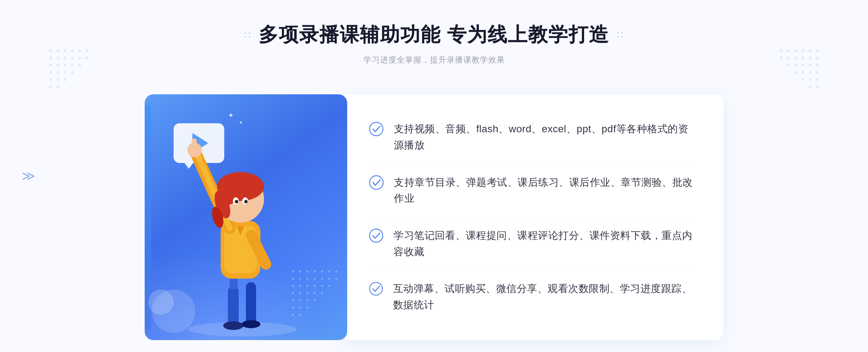  Describe the element at coordinates (544, 244) in the screenshot. I see `feature-text-3: 学习笔记回看、课程提问、课程评论打分、课件资料下载，重点内容收藏` at that location.